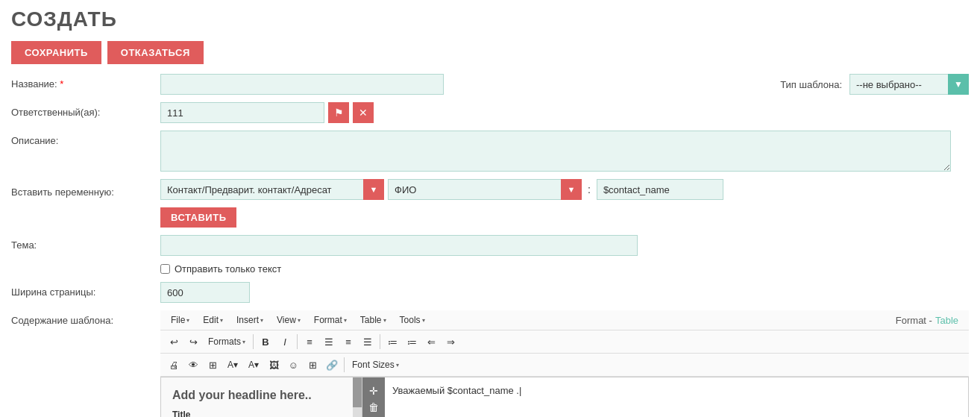 This screenshot has width=980, height=417. I want to click on table-indicator-label: Table, so click(947, 321).